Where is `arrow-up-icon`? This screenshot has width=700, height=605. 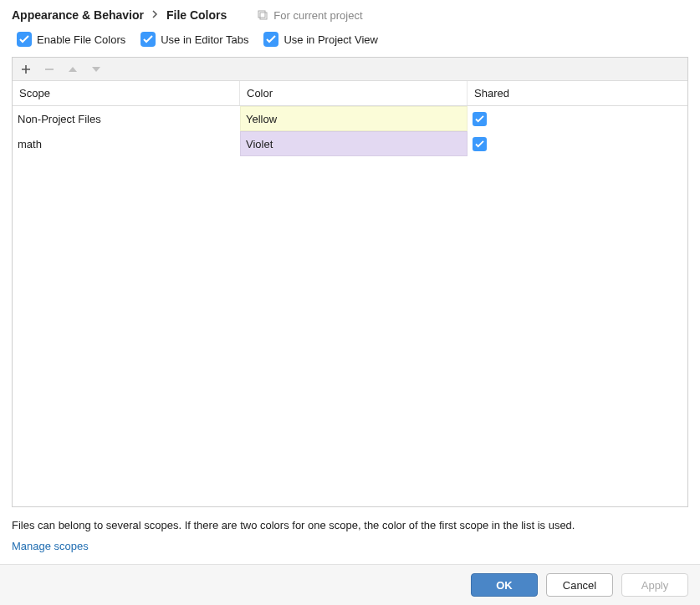 arrow-up-icon is located at coordinates (73, 69).